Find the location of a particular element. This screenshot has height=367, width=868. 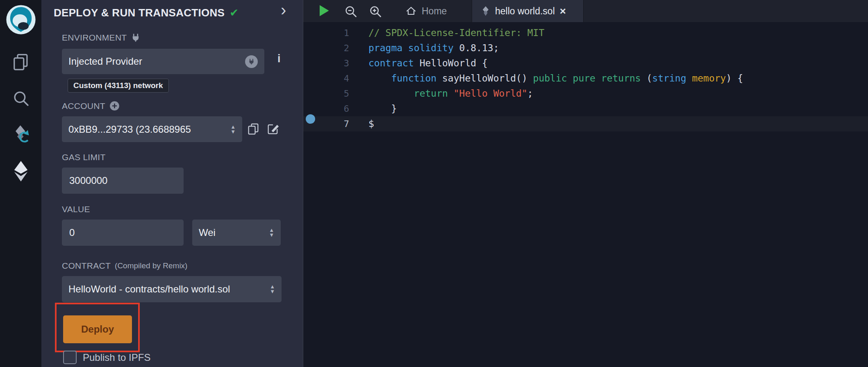

code-row: 2pragma solidity 0.8.13; is located at coordinates (586, 48).